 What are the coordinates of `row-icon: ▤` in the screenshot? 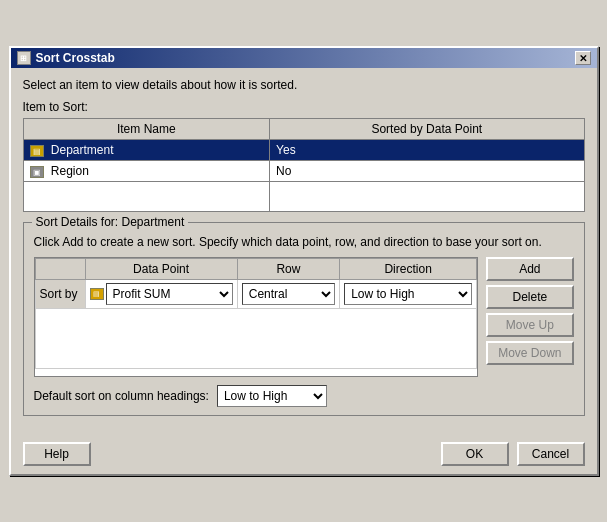 It's located at (37, 151).